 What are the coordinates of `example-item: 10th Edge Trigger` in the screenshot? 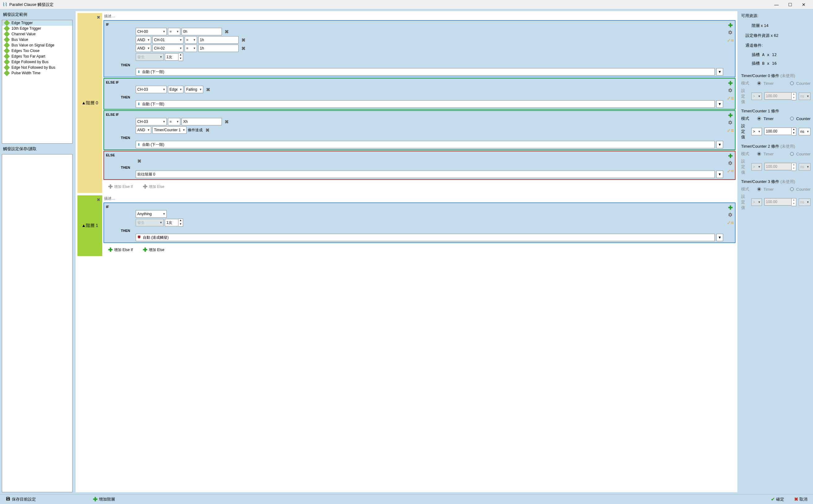 It's located at (37, 29).